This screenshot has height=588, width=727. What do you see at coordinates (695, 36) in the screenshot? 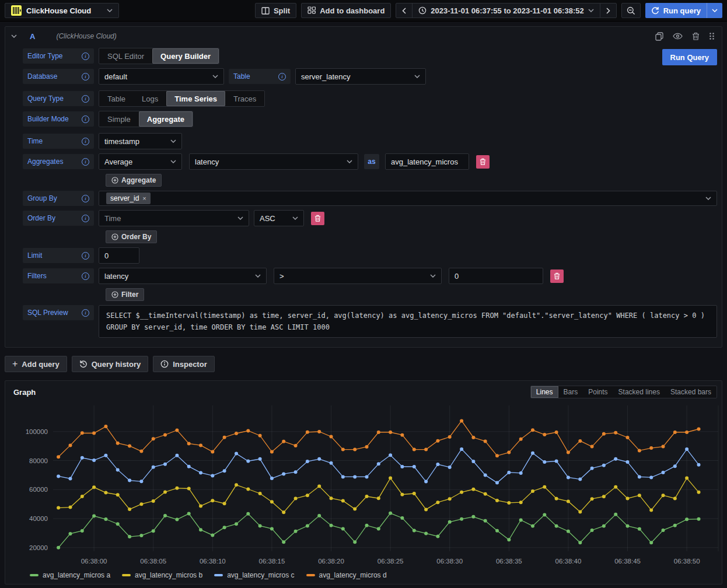
I see `delete-query-trash-icon` at bounding box center [695, 36].